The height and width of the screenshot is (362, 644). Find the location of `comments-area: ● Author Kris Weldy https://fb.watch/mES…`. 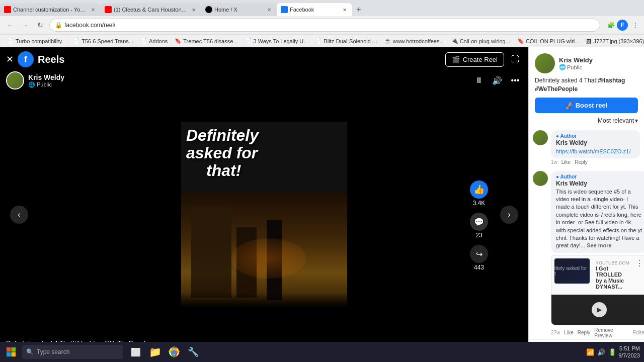

comments-area: ● Author Kris Weldy https://fb.watch/mES… is located at coordinates (587, 233).